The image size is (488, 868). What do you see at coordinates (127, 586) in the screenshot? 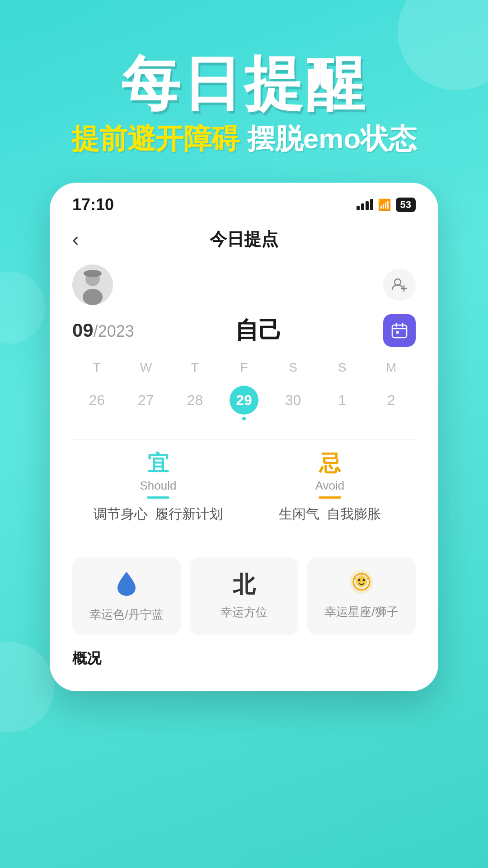
I see `lucky-color-icon` at bounding box center [127, 586].